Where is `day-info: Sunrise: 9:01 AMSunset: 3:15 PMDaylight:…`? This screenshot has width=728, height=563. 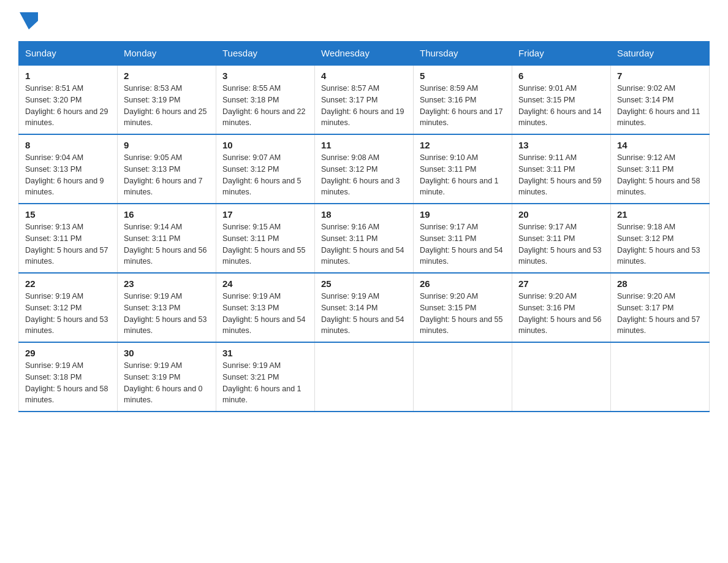 day-info: Sunrise: 9:01 AMSunset: 3:15 PMDaylight:… is located at coordinates (561, 105).